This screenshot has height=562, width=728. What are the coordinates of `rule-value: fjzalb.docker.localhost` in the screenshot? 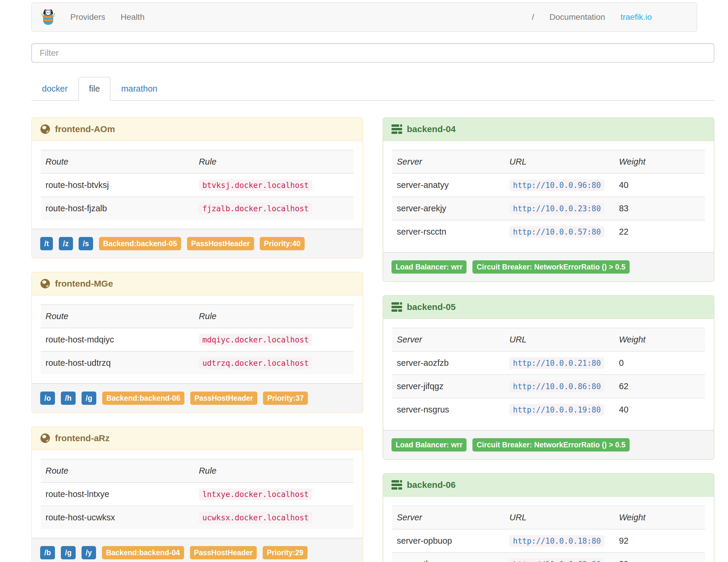 It's located at (256, 209).